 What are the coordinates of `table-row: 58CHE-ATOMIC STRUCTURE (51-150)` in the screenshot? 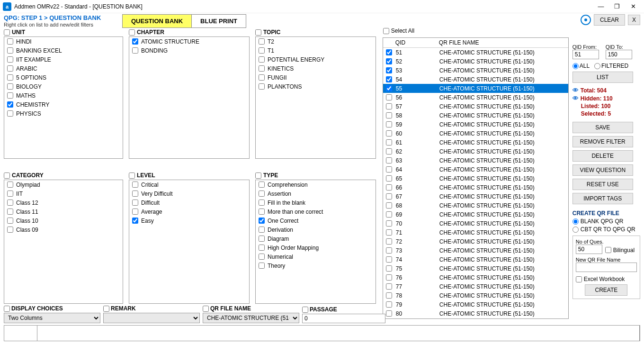 It's located at (475, 116).